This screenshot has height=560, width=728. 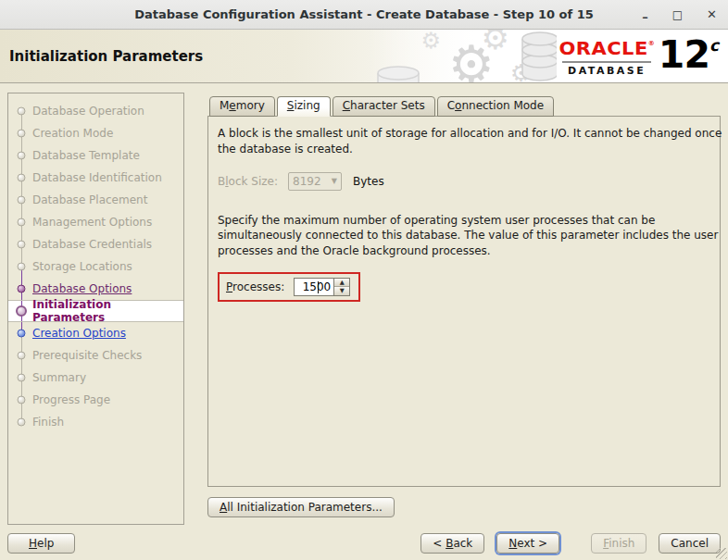 What do you see at coordinates (607, 70) in the screenshot?
I see `oracle-database-label: DATABASE` at bounding box center [607, 70].